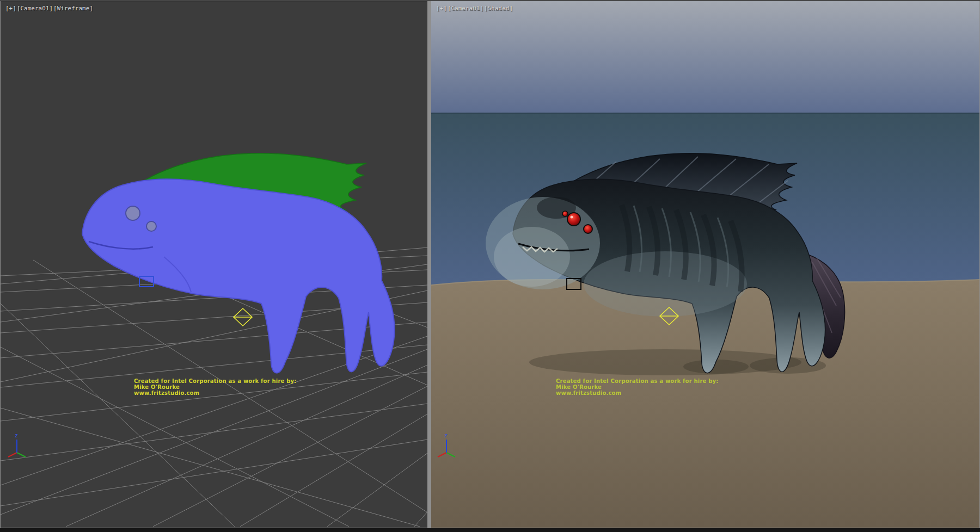 This screenshot has height=532, width=980. I want to click on fish-eye-red-small, so click(565, 214).